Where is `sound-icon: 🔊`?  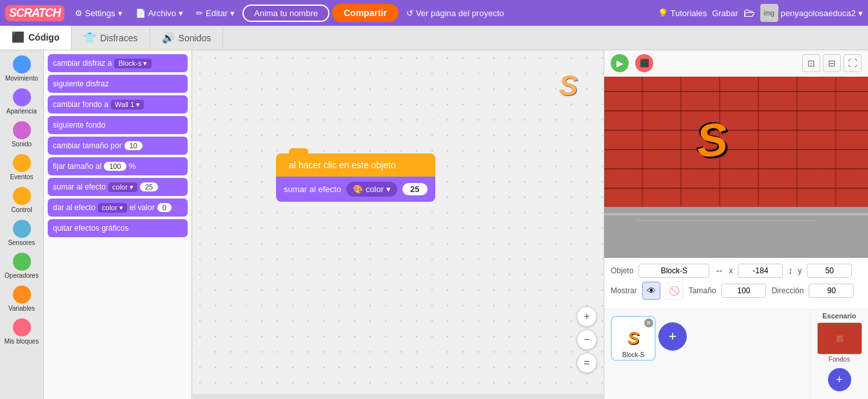
sound-icon: 🔊 is located at coordinates (168, 37).